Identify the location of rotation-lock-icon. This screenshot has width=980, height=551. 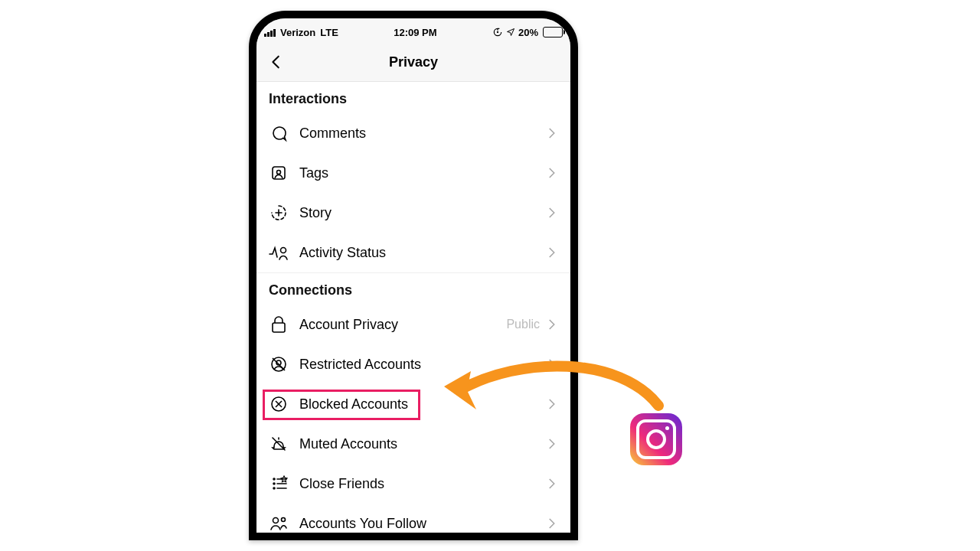
(498, 32).